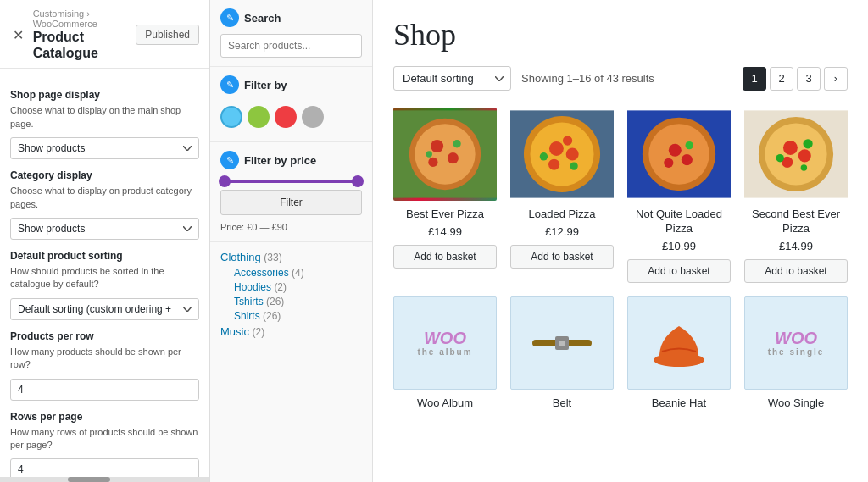 The width and height of the screenshot is (868, 482). I want to click on add-basket-best-pizza: Add to basket, so click(445, 257).